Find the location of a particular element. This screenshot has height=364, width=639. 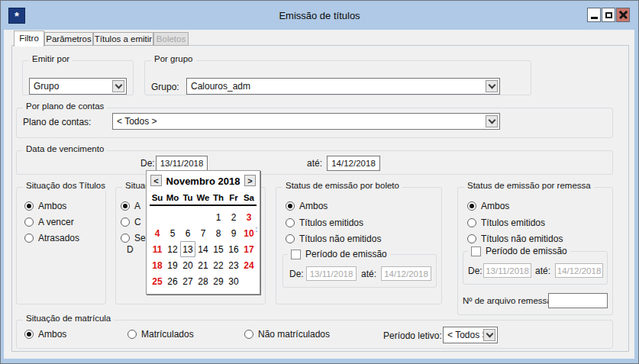

calendar-day: 25 is located at coordinates (157, 281).